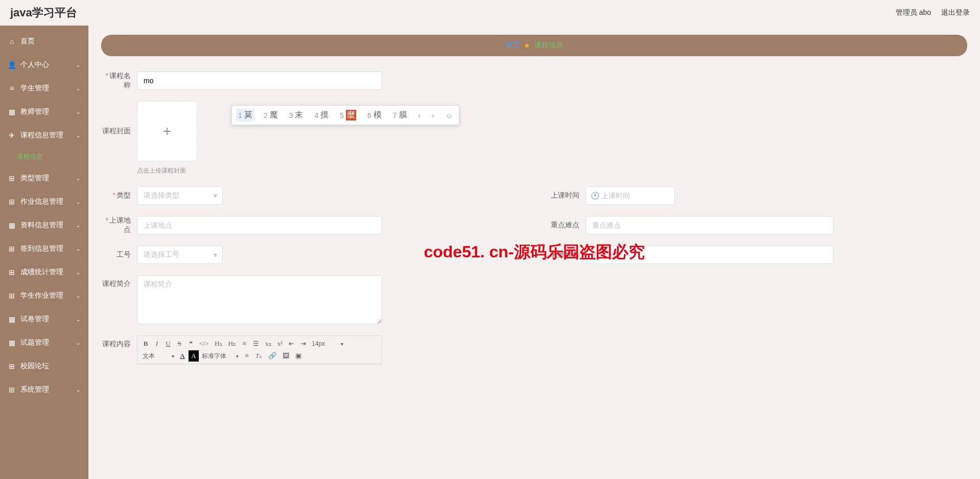  Describe the element at coordinates (180, 255) in the screenshot. I see `emp-id-select: 请选择工号` at that location.